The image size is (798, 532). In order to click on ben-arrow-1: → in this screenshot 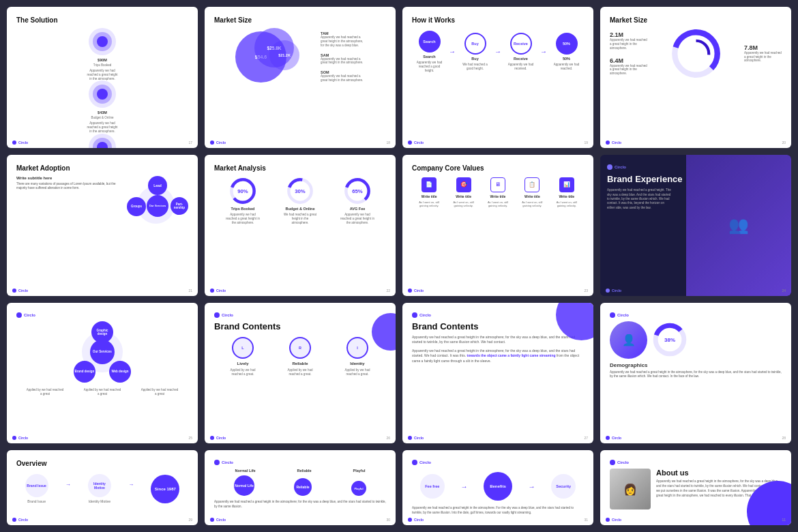, I will do `click(464, 487)`.